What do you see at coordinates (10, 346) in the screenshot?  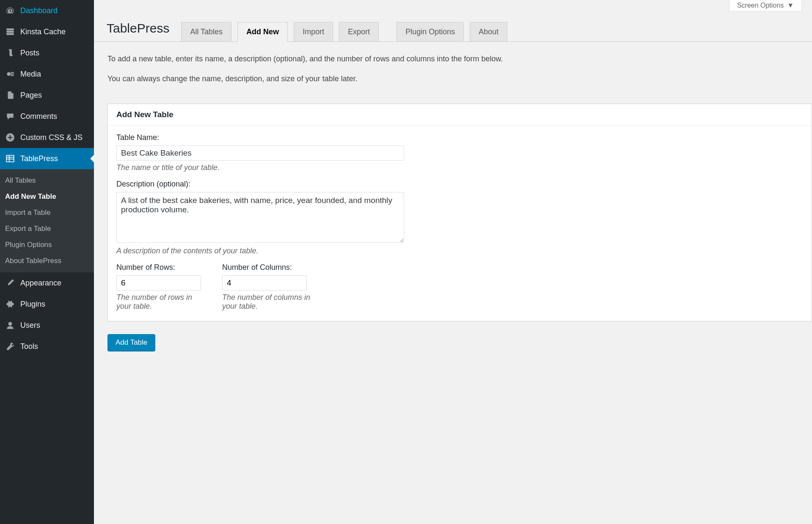 I see `wrench-icon` at bounding box center [10, 346].